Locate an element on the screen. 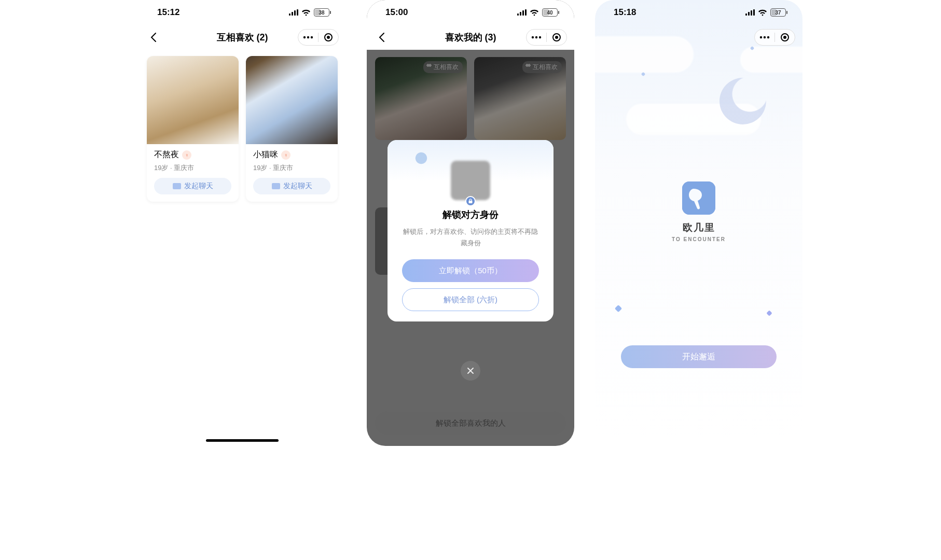 The width and height of the screenshot is (941, 560). modal-title: 解锁对方身份 is located at coordinates (470, 215).